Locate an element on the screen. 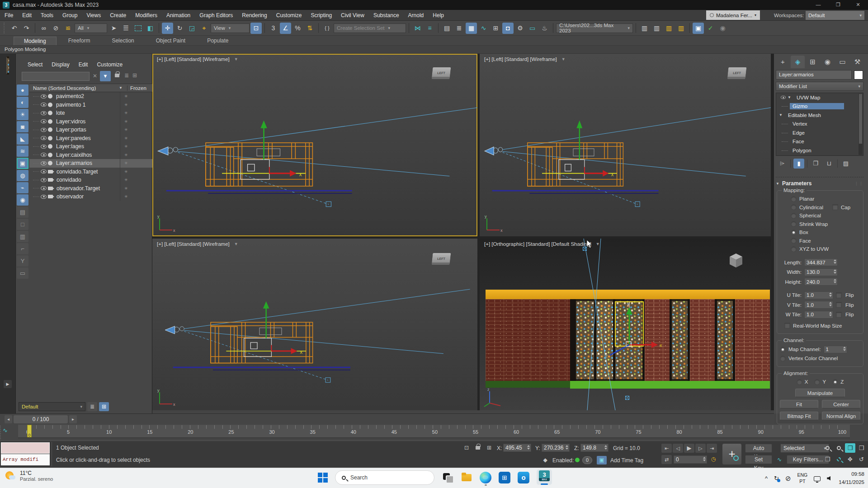  explorer-column-header: Name (Sorted Descending) Frozen is located at coordinates (91, 88).